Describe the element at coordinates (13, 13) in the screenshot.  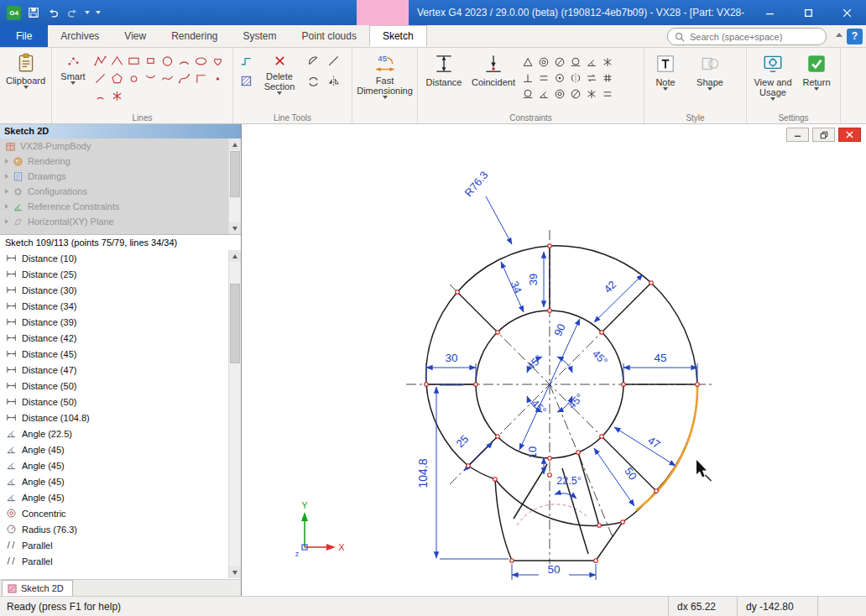
I see `app-logo-icon: G4` at that location.